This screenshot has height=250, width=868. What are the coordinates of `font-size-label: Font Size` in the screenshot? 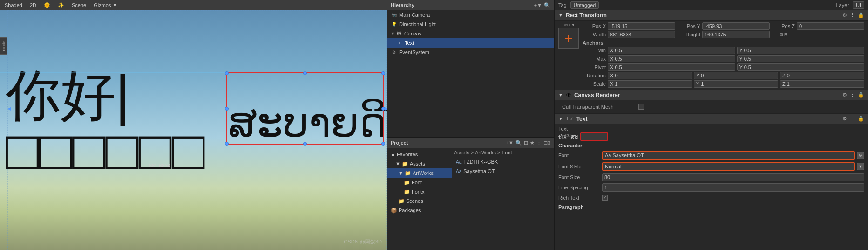 It's located at (579, 177).